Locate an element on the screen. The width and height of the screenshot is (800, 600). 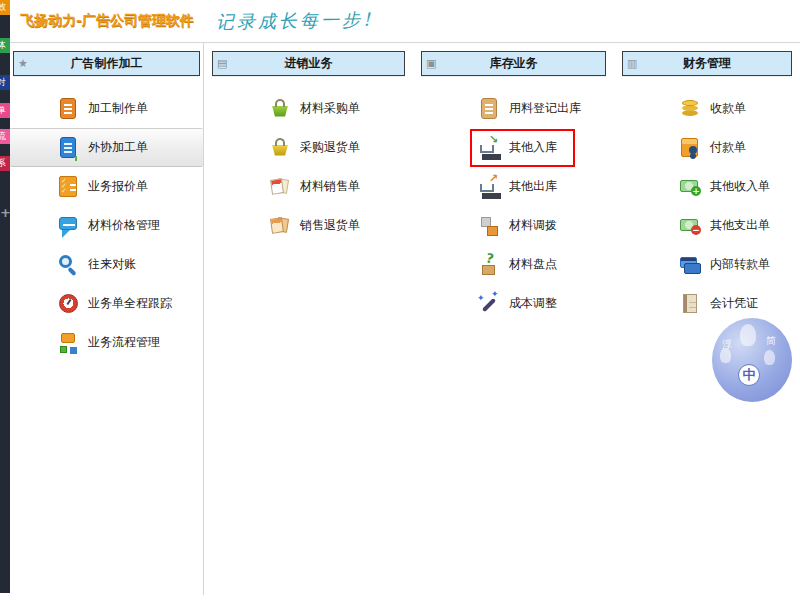
menu-item-label: 材料价格管理 is located at coordinates (124, 226).